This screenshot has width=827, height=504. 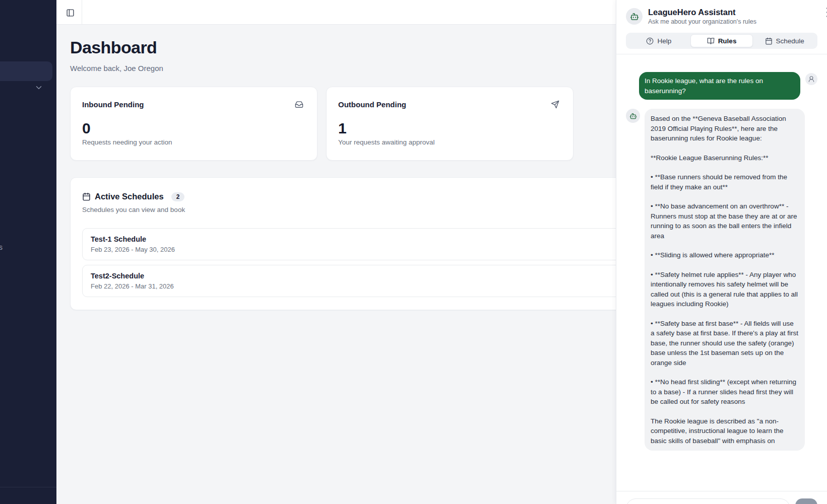 What do you see at coordinates (708, 501) in the screenshot?
I see `chat-message-input` at bounding box center [708, 501].